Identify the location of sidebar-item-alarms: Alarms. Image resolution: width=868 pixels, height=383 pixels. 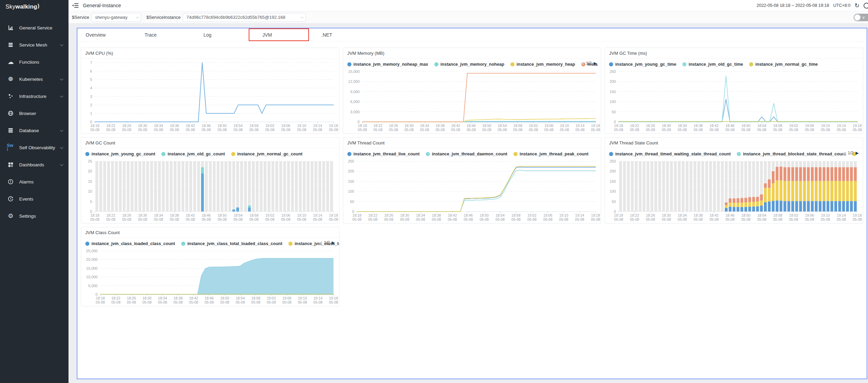
(34, 182).